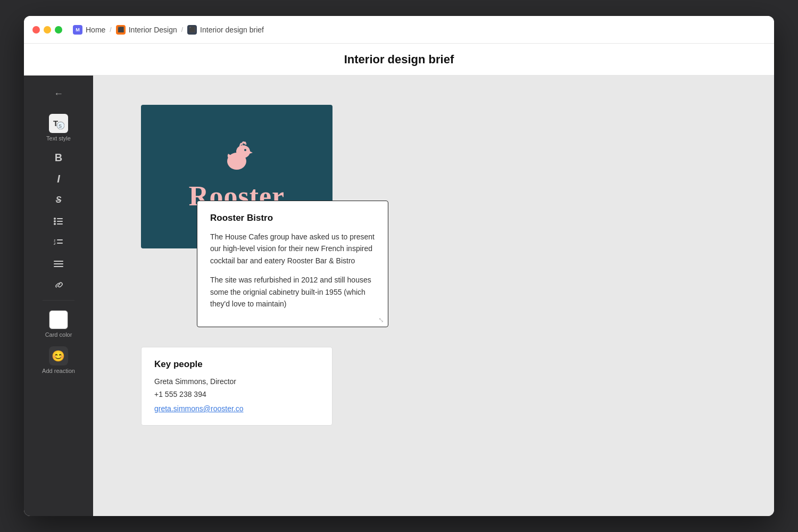 The height and width of the screenshot is (532, 798). What do you see at coordinates (59, 200) in the screenshot?
I see `strikethrough-button: S` at bounding box center [59, 200].